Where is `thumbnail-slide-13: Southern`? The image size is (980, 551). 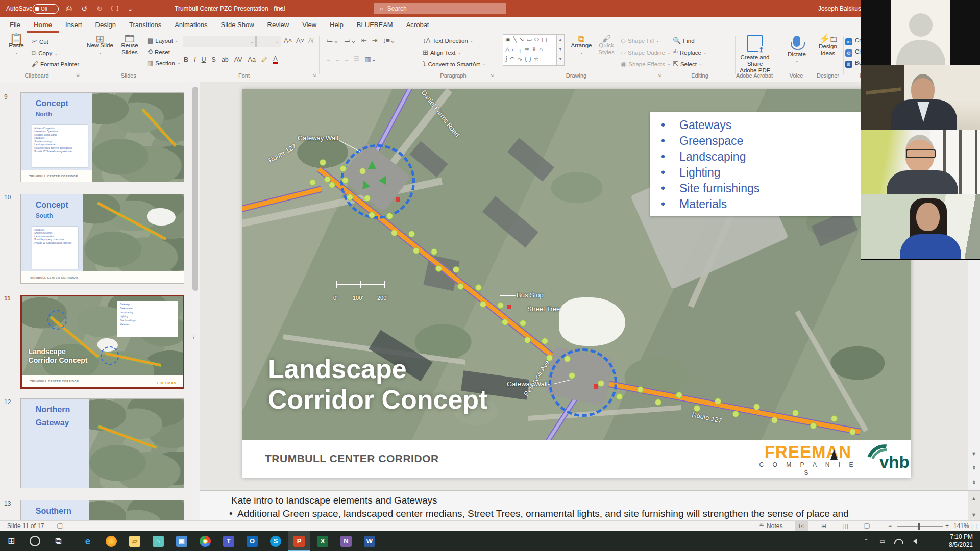 thumbnail-slide-13: Southern is located at coordinates (102, 510).